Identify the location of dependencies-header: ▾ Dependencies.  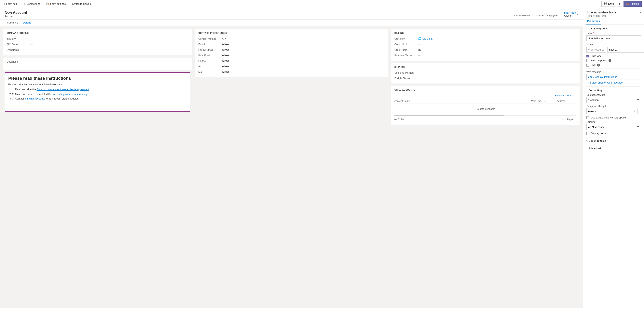
(614, 141).